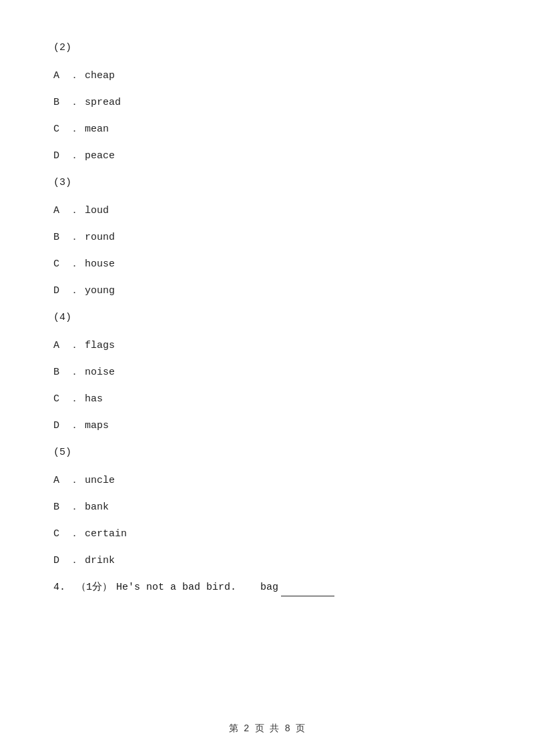 The width and height of the screenshot is (534, 756). I want to click on section-4-option-c: C ． has, so click(267, 399).